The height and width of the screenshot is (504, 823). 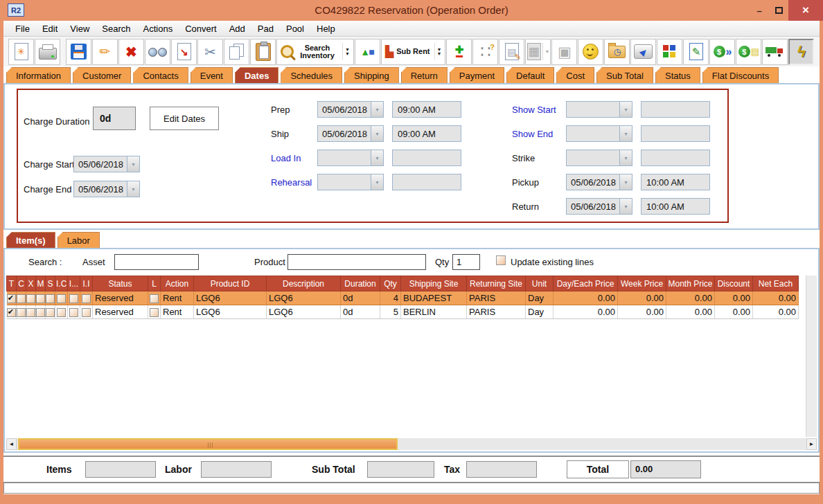 What do you see at coordinates (412, 444) in the screenshot?
I see `horizontal-scrollbar: ◄ ►` at bounding box center [412, 444].